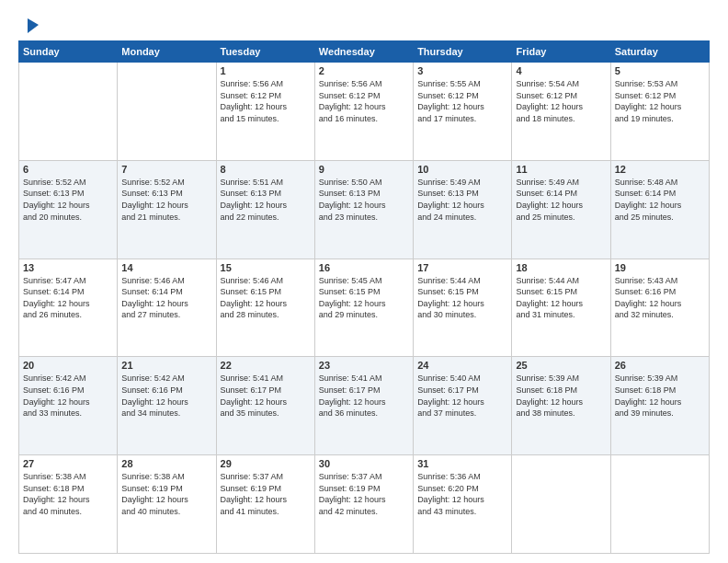 The width and height of the screenshot is (728, 563). What do you see at coordinates (462, 396) in the screenshot?
I see `day-info: Sunrise: 5:40 AM Sunset: 6:17 PM Dayligh…` at bounding box center [462, 396].